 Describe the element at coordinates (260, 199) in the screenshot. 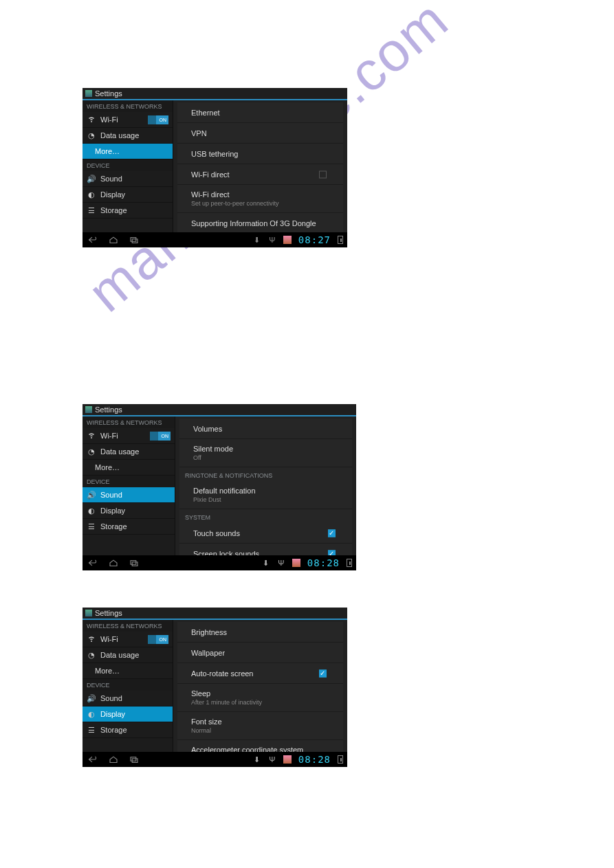

I see `row-wifi-direct-setup: Wi-Fi direct Set up peer-to-peer connect…` at that location.